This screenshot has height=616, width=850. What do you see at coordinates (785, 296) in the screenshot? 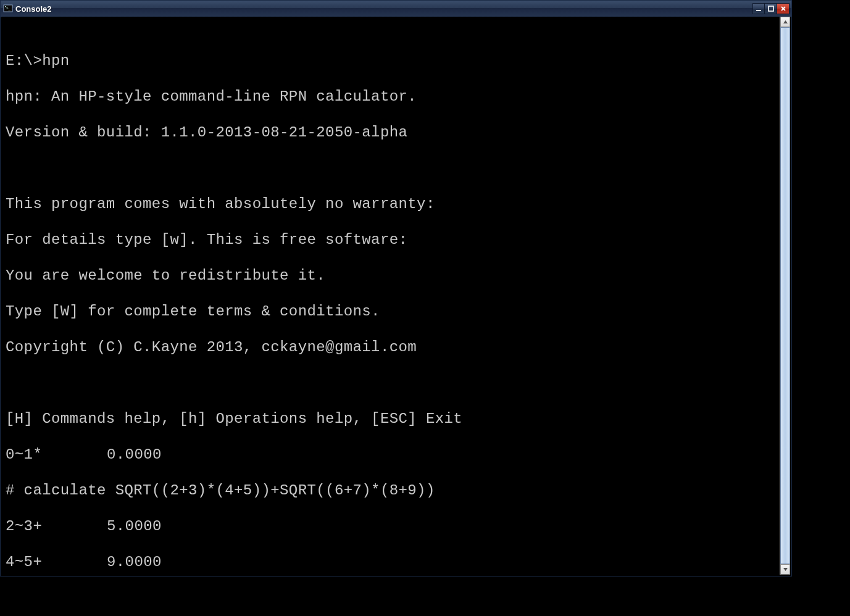
I see `scroll-track` at bounding box center [785, 296].